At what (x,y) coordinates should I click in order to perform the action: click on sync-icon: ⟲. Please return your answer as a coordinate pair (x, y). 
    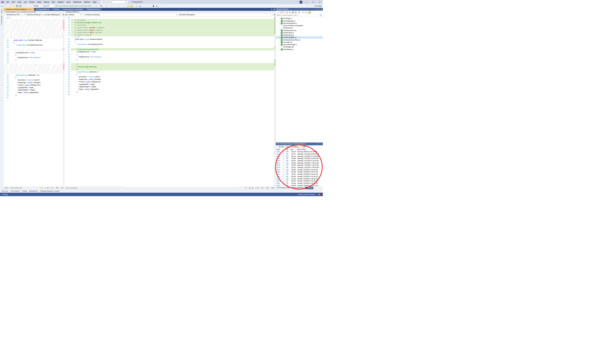
    Looking at the image, I should click on (284, 12).